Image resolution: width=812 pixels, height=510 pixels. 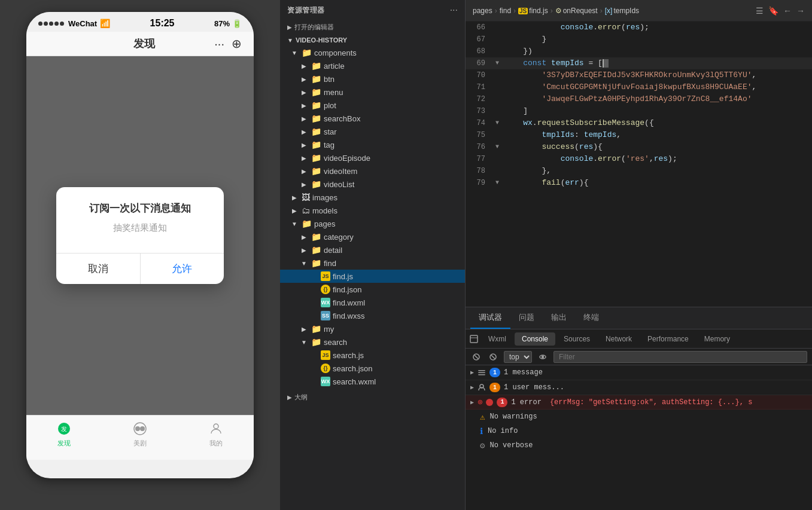 I want to click on breadcrumb-sep-1: ›, so click(x=496, y=11).